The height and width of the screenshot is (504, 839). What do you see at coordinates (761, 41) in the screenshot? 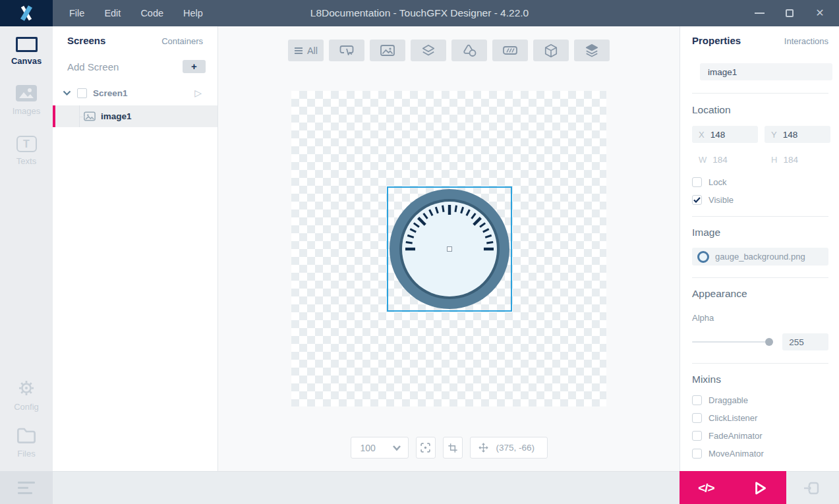
I see `properties-tabs: Properties Interactions` at bounding box center [761, 41].